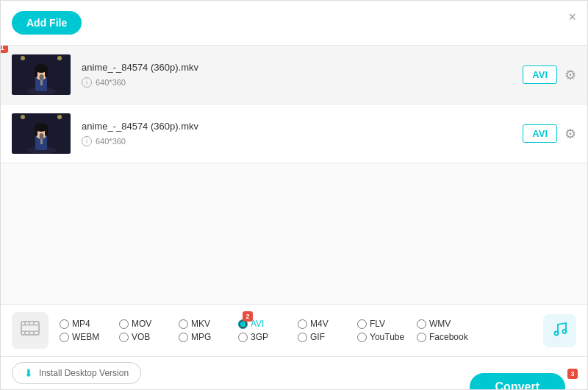  Describe the element at coordinates (573, 374) in the screenshot. I see `badge-3: 3` at that location.